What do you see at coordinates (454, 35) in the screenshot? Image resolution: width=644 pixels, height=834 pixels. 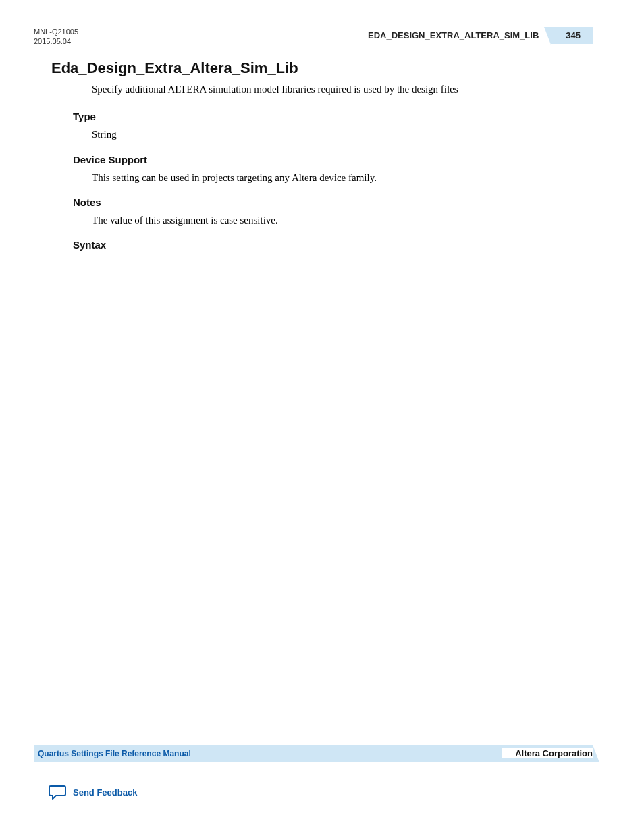 I see `running-title: EDA_DESIGN_EXTRA_ALTERA_SIM_LIB` at bounding box center [454, 35].